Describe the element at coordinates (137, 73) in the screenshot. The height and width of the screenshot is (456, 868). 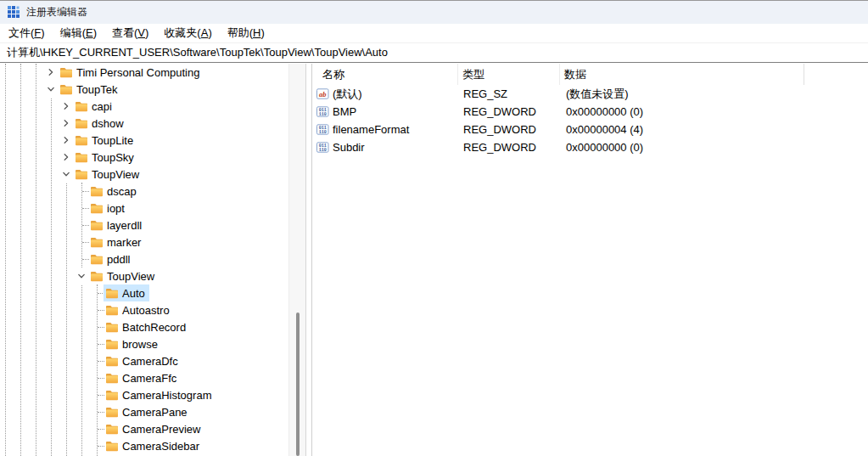
I see `tree-item-label: Timi Personal Computing` at that location.